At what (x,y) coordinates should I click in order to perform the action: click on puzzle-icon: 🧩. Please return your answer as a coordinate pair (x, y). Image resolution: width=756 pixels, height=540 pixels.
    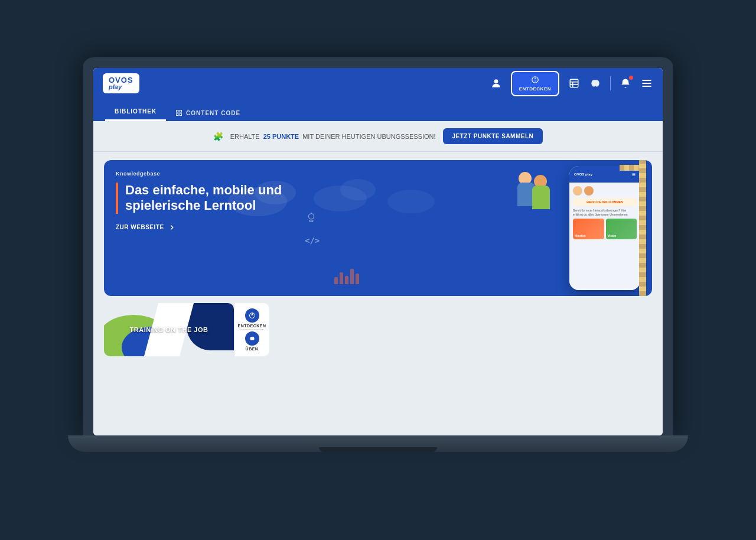
    Looking at the image, I should click on (219, 136).